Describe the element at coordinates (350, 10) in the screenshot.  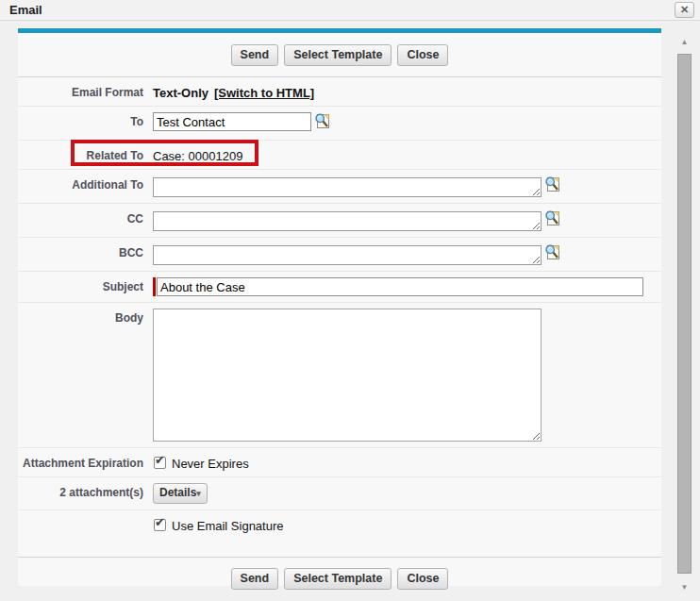
I see `dialog-titlebar: Email ✕` at that location.